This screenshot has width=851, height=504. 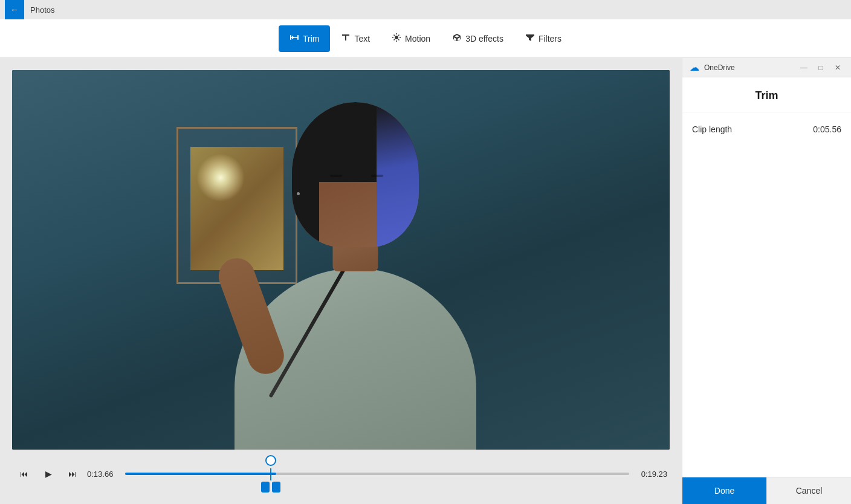 I want to click on title-bar: ← Photos, so click(x=426, y=10).